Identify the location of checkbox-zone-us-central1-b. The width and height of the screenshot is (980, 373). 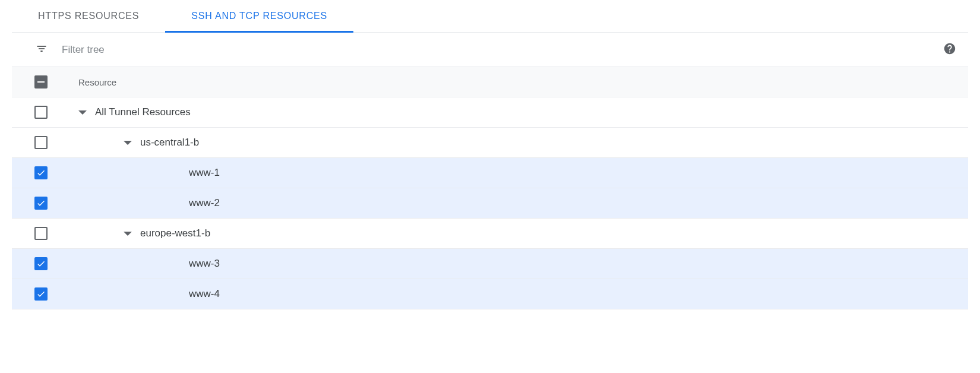
(41, 143).